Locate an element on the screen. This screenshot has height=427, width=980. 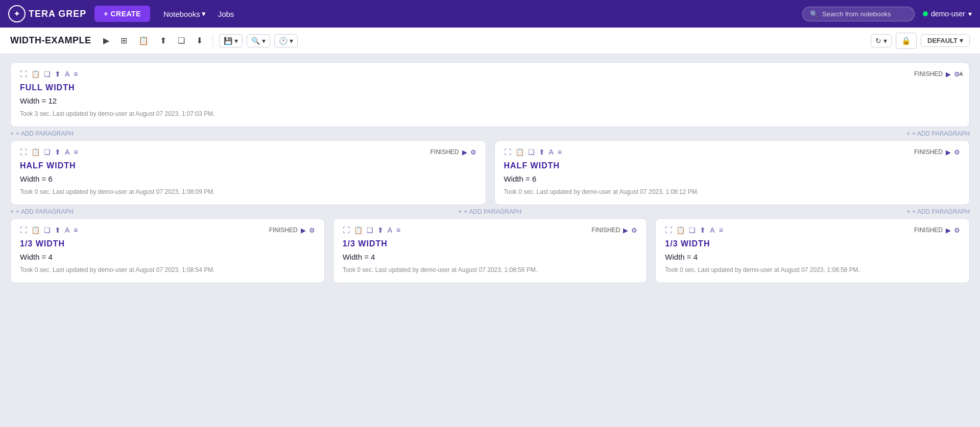
refresh-chevron: ▾ is located at coordinates (886, 41).